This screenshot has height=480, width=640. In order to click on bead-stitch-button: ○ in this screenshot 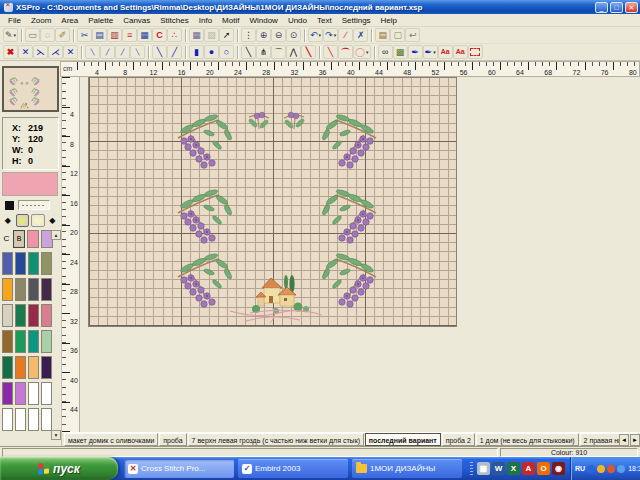, I will do `click(226, 52)`.